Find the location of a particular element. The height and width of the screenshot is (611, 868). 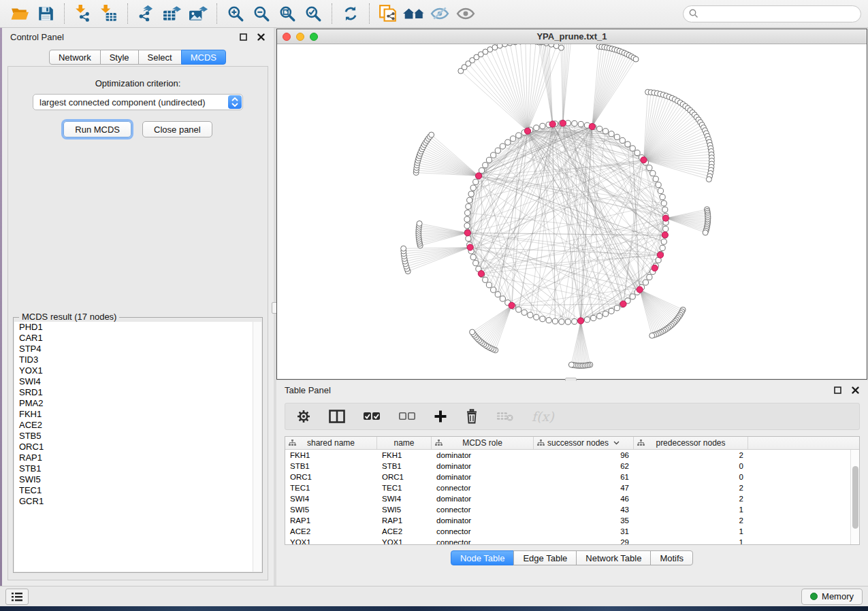

cell: FKH1 is located at coordinates (404, 455).